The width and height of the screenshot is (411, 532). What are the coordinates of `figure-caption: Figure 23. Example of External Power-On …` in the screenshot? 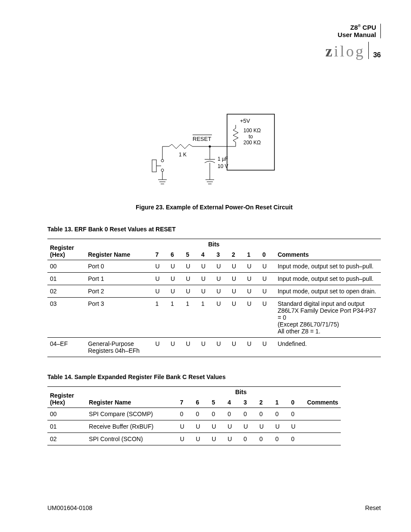 It's located at (214, 207).